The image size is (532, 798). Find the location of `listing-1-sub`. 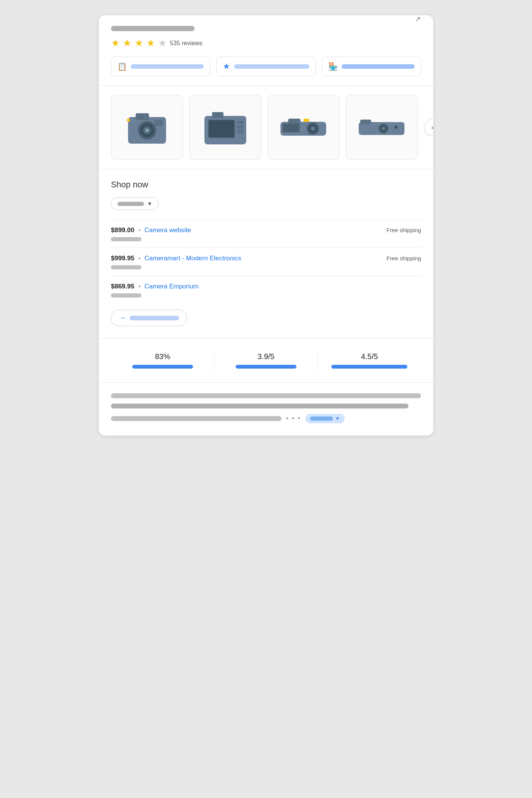

listing-1-sub is located at coordinates (126, 239).